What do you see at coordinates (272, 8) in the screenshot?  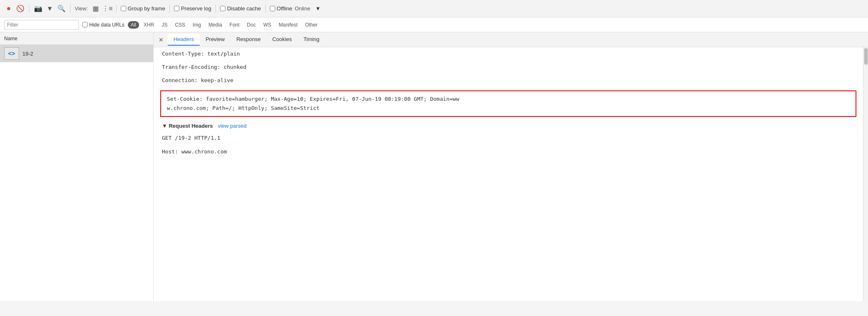 I see `offline-checkbox` at bounding box center [272, 8].